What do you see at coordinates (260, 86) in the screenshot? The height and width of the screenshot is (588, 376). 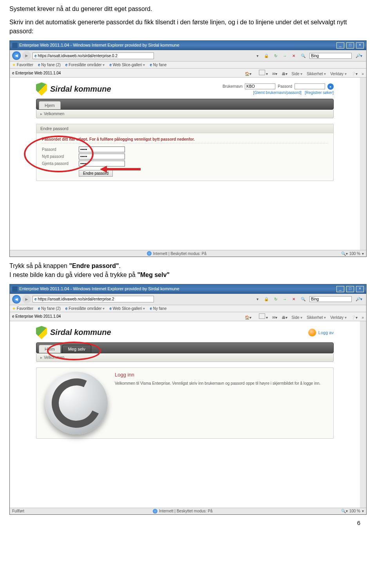 I see `username-input` at bounding box center [260, 86].